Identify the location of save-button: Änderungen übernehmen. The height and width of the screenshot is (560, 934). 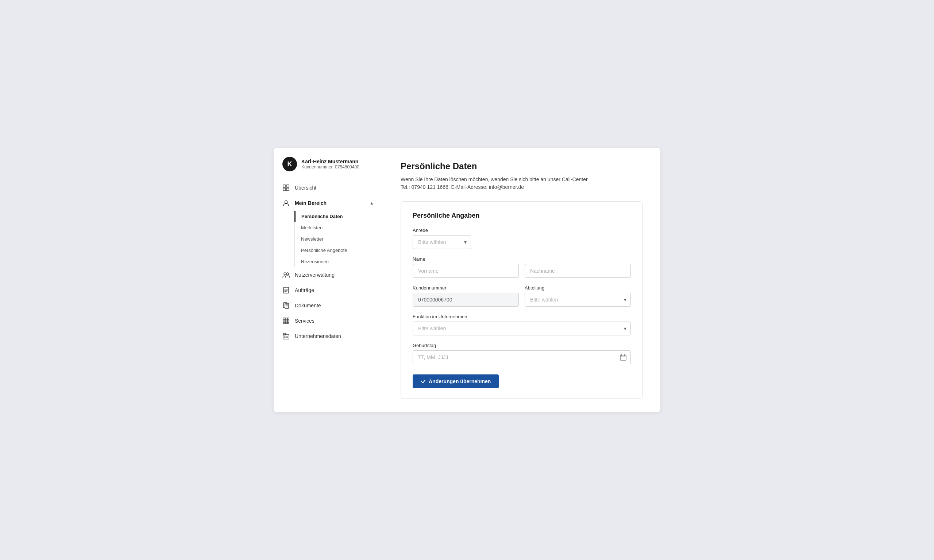
(456, 381).